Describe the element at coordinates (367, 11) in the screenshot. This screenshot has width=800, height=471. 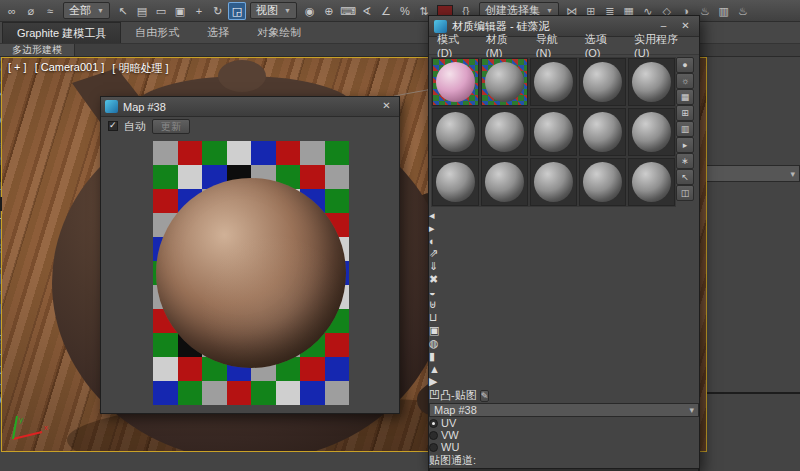
I see `snap-toggle-icon: ∢` at that location.